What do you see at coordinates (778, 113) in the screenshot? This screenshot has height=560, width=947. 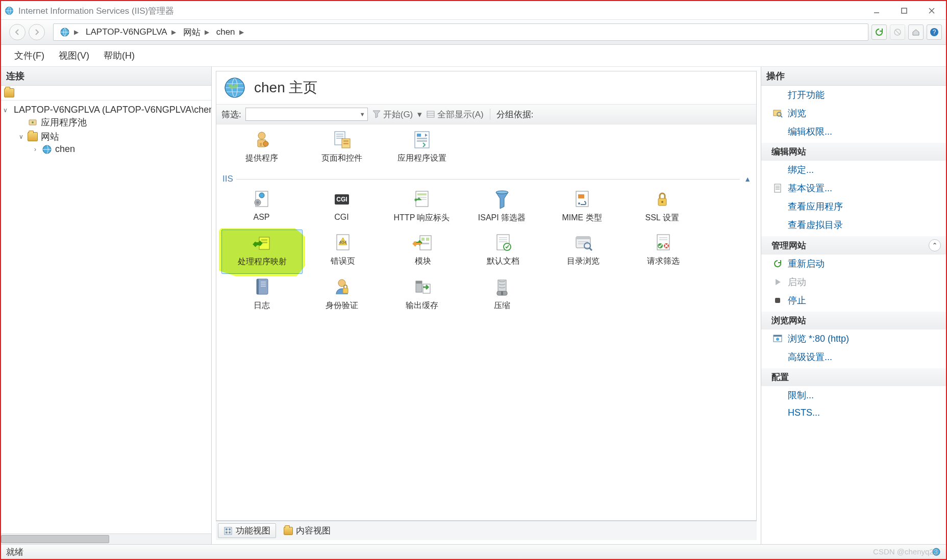 I see `explore-icon` at bounding box center [778, 113].